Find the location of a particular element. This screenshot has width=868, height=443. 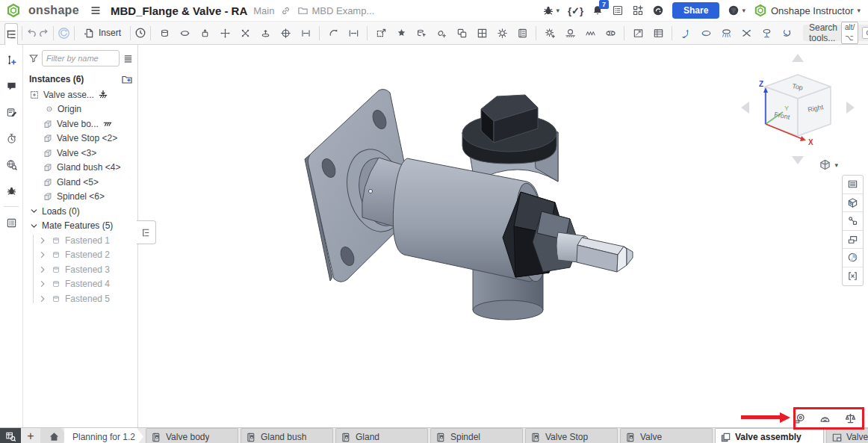

parallel-mate-icon is located at coordinates (306, 33).